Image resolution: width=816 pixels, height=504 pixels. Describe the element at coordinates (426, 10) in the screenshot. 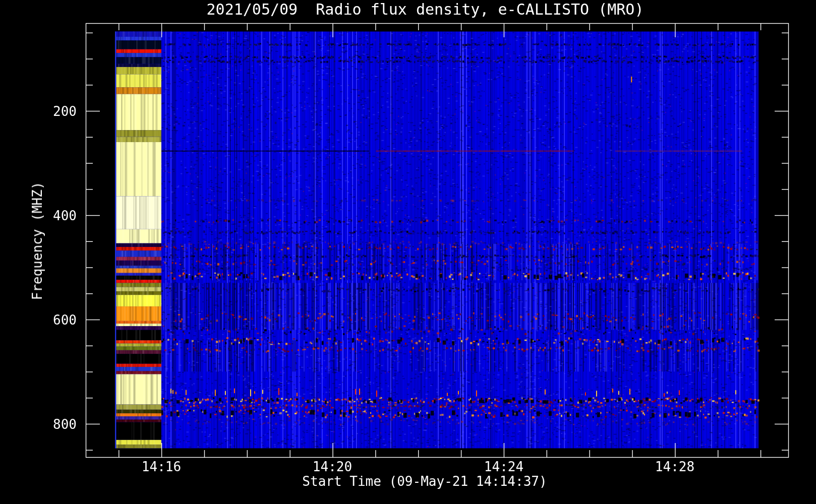

I see `chart-title: 2021/05/09 Radio flux density, e-CALLIST…` at that location.